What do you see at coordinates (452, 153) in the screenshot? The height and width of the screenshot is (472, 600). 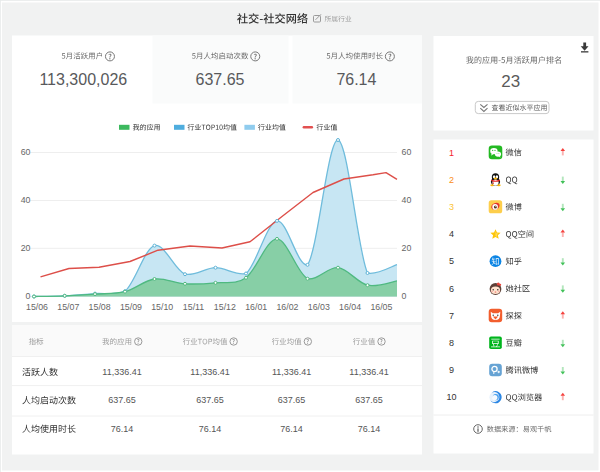 I see `svg-text: 1` at bounding box center [452, 153].